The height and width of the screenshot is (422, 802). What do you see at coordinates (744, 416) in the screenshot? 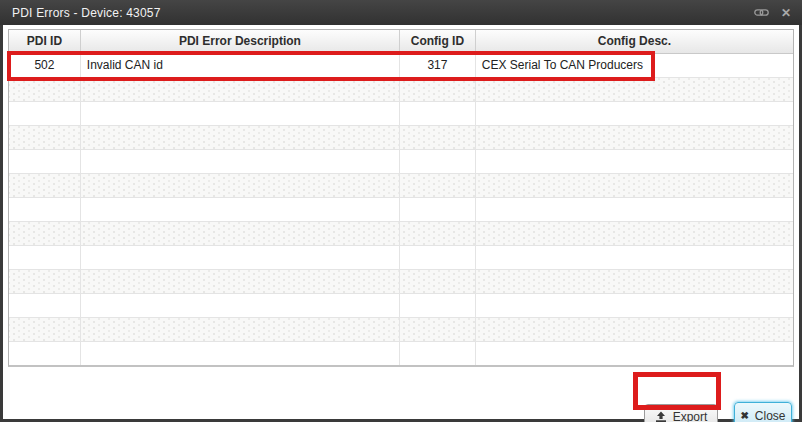
I see `x-icon: ✖` at bounding box center [744, 416].